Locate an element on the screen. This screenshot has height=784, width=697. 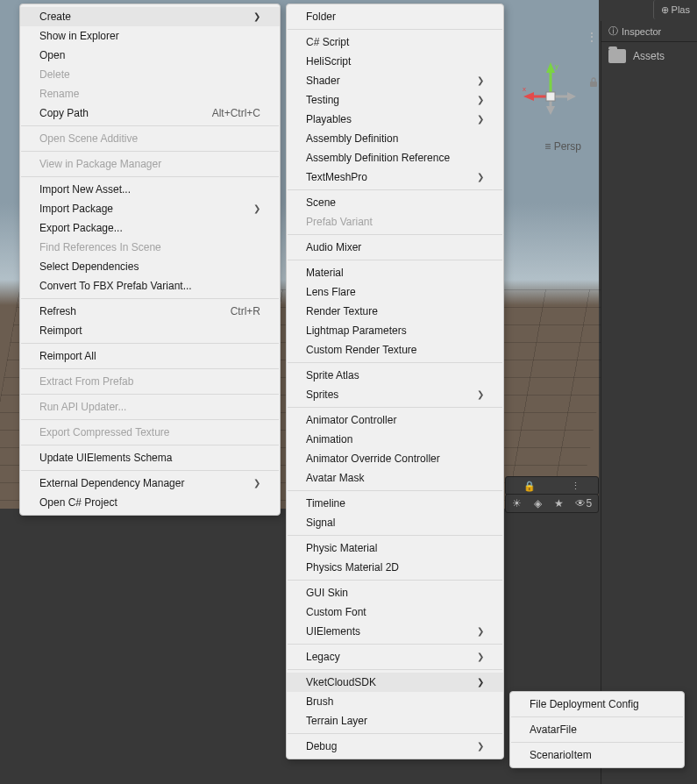
menu-item-run-api-updater: Run API Updater... is located at coordinates (150, 407).